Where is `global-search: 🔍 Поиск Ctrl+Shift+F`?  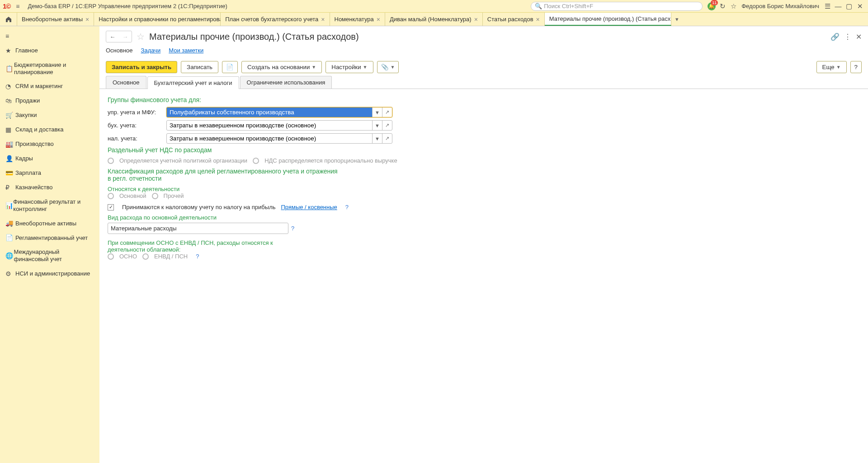
global-search: 🔍 Поиск Ctrl+Shift+F is located at coordinates (617, 6).